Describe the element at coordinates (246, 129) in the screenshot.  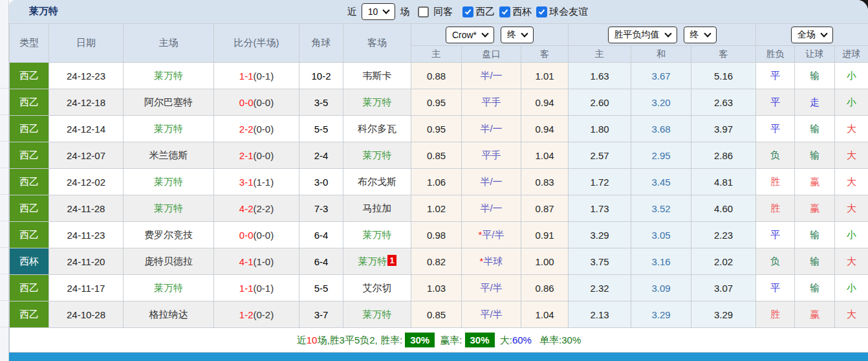
I see `full-score: 2-2` at that location.